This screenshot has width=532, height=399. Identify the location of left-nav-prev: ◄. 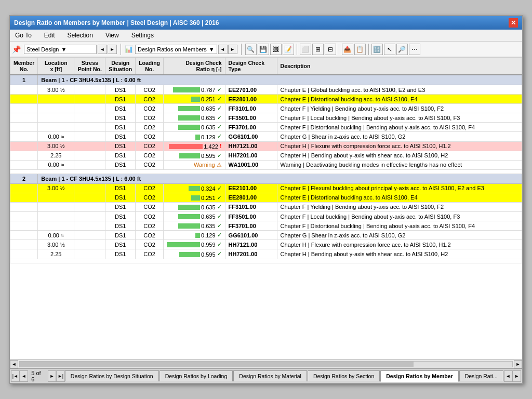
(102, 49).